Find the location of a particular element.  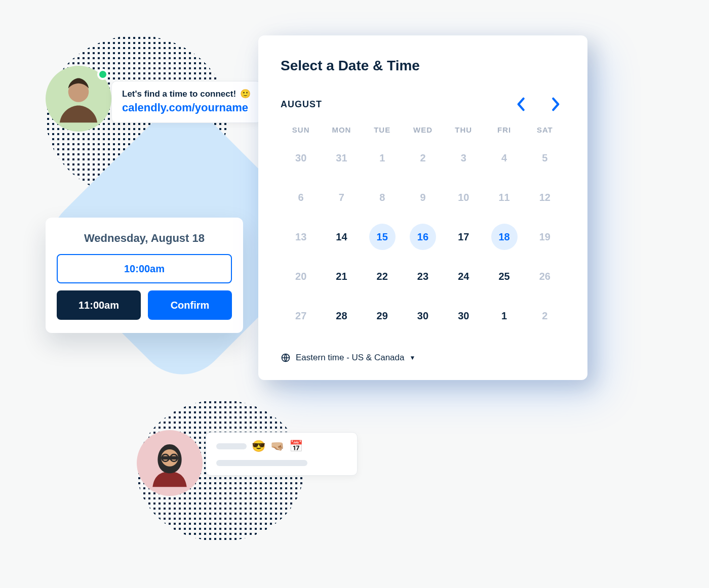

calendar-day: 17 is located at coordinates (463, 237).